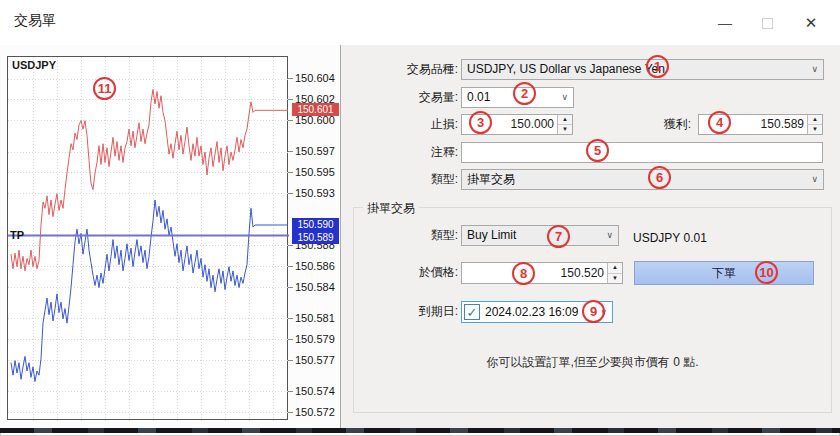  I want to click on annotation-circle-9: 9, so click(594, 312).